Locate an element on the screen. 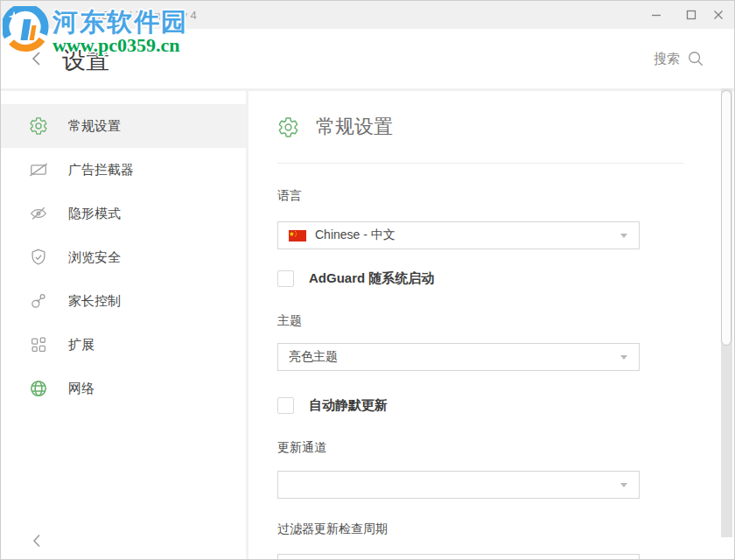  close-icon is located at coordinates (718, 15).